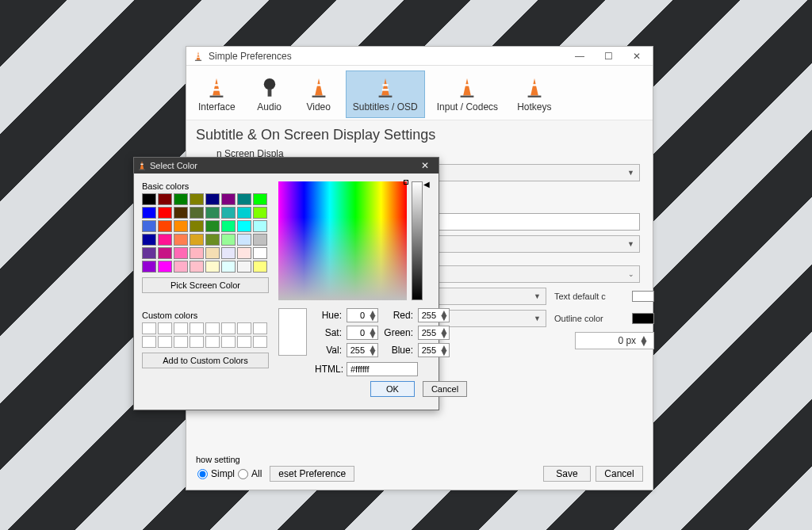  Describe the element at coordinates (580, 56) in the screenshot. I see `minimize-button: —` at that location.